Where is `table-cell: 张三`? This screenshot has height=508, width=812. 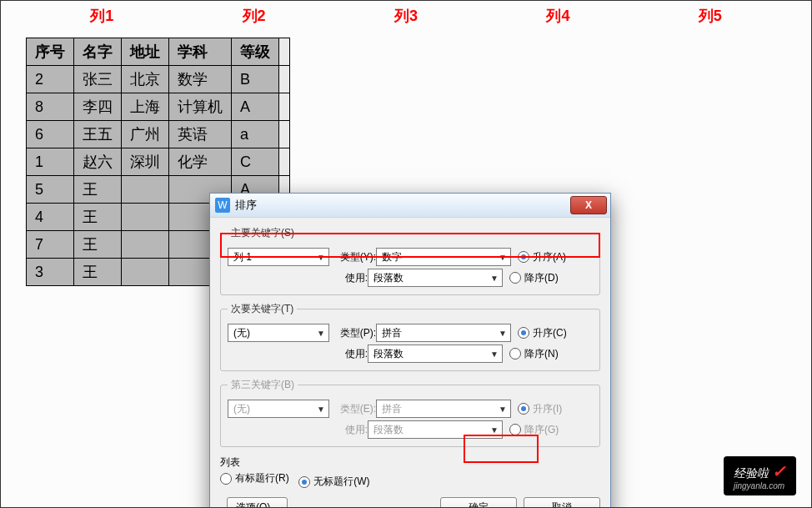 table-cell: 张三 is located at coordinates (98, 80).